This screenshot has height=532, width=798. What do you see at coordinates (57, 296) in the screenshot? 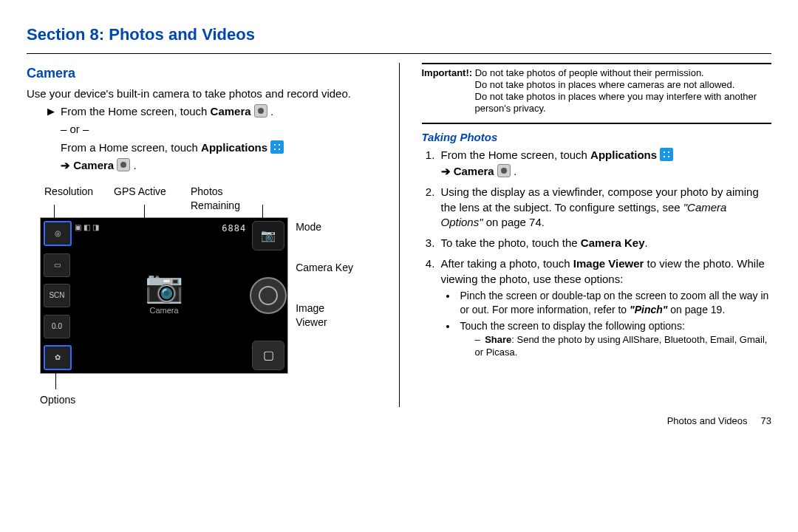
I see `left-button-rail: ◎ ▭ SCN 0.0 ✿` at bounding box center [57, 296].